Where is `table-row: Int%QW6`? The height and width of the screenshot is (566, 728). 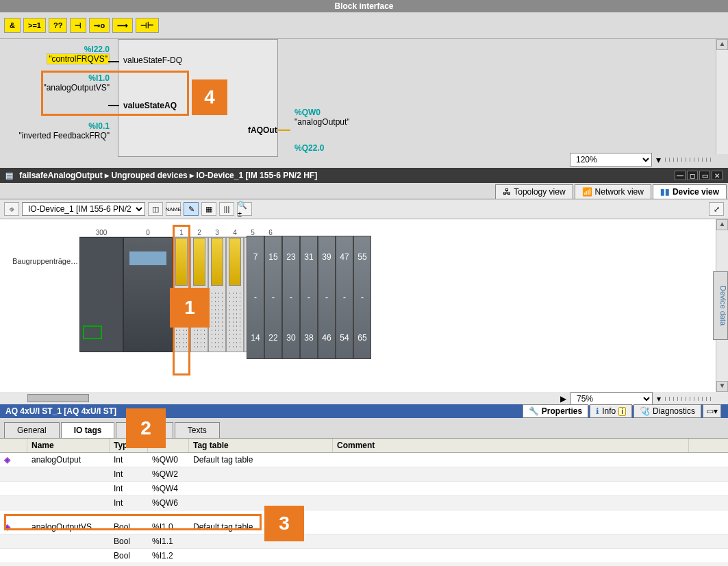 table-row: Int%QW6 is located at coordinates (364, 503).